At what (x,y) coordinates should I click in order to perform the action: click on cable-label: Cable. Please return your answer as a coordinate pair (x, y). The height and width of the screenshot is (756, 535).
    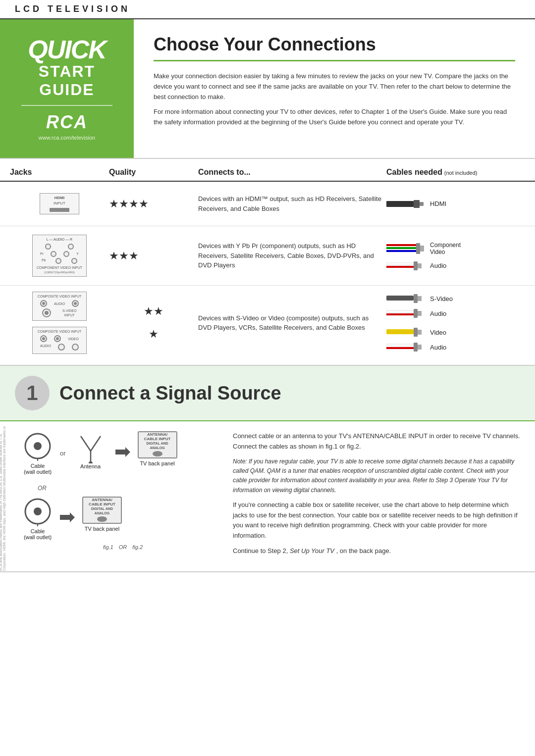
    Looking at the image, I should click on (38, 466).